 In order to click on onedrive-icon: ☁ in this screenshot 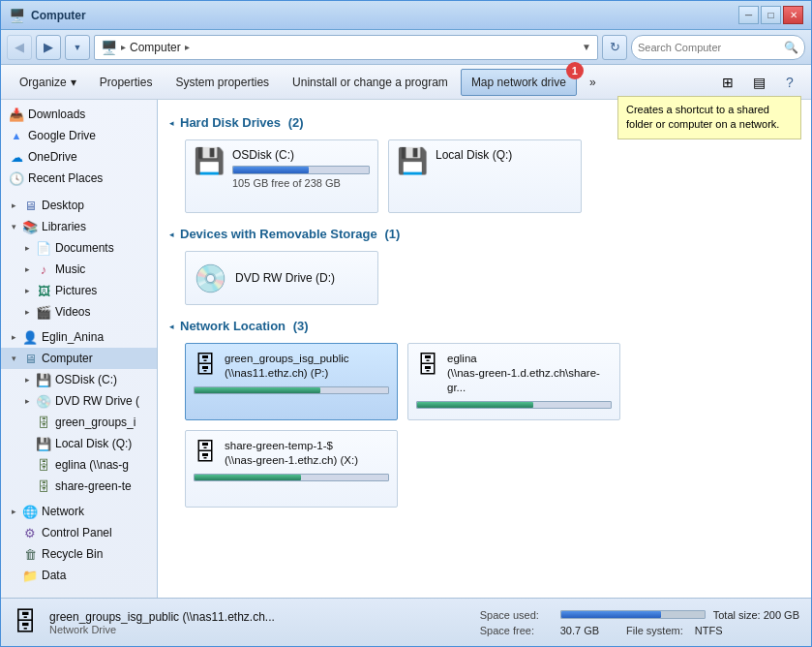, I will do `click(16, 157)`.